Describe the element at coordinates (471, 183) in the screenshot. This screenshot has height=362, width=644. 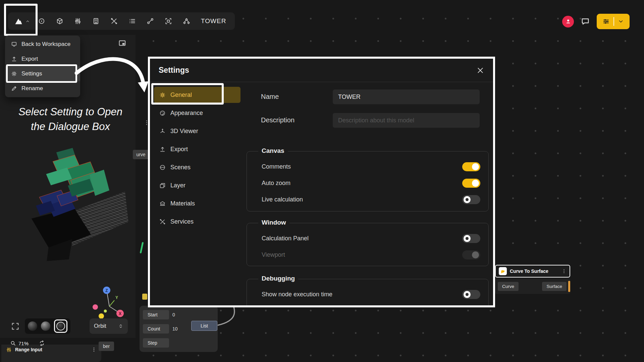
I see `toggle-auto-zoom` at that location.